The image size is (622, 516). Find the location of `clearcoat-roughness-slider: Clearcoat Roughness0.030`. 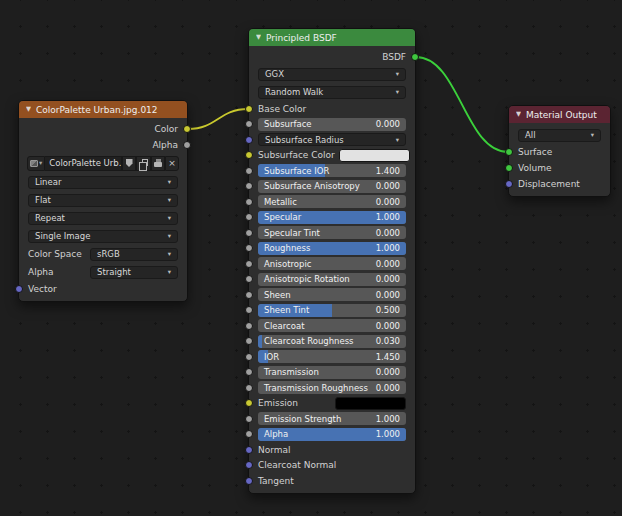

clearcoat-roughness-slider: Clearcoat Roughness0.030 is located at coordinates (332, 342).